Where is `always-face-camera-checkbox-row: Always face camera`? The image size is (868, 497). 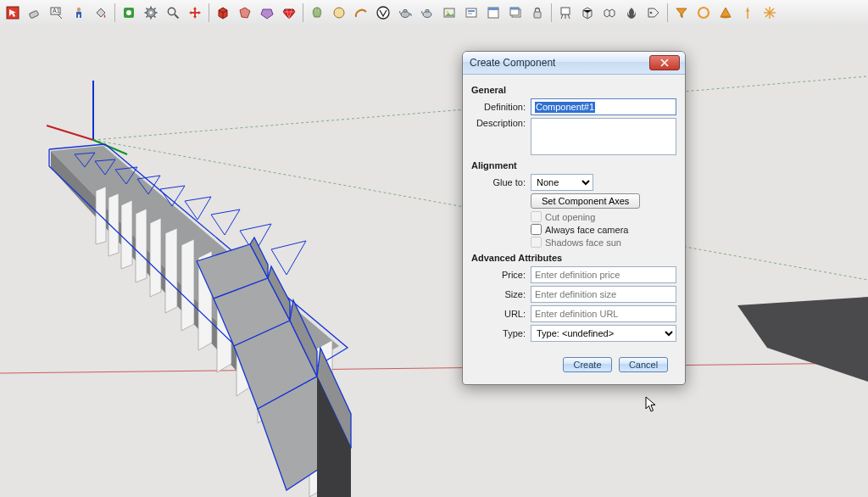 always-face-camera-checkbox-row: Always face camera is located at coordinates (604, 229).